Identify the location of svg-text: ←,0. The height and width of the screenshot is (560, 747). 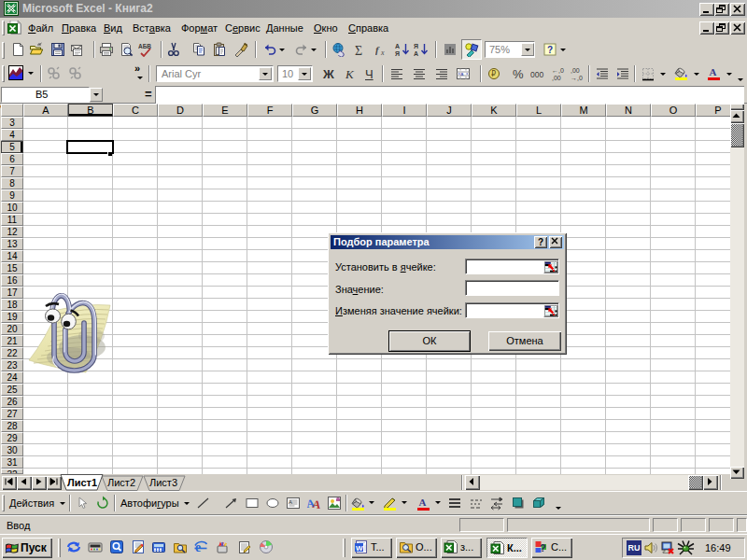
(558, 71).